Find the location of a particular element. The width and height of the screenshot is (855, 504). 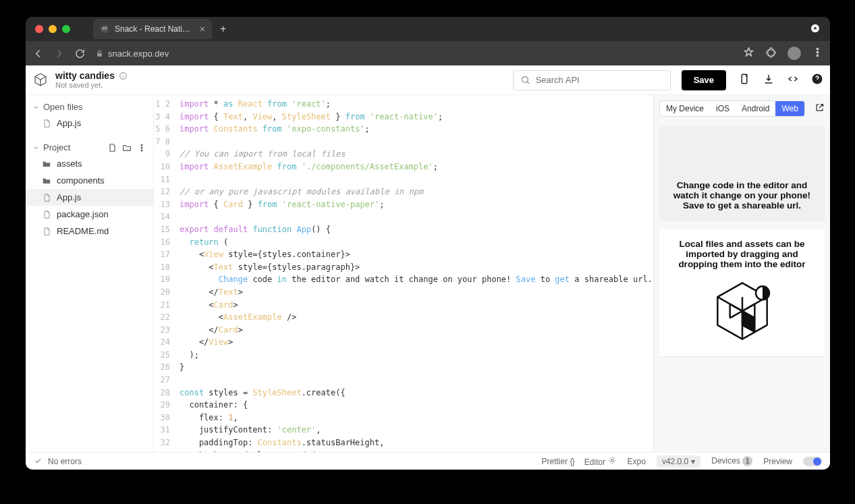

new-folder-icon is located at coordinates (127, 148).